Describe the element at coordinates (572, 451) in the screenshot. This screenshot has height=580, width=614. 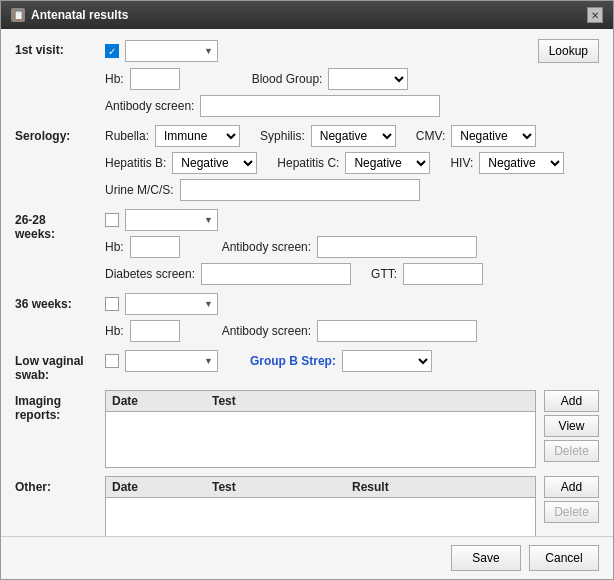
I see `imaging-delete-button: Delete` at that location.